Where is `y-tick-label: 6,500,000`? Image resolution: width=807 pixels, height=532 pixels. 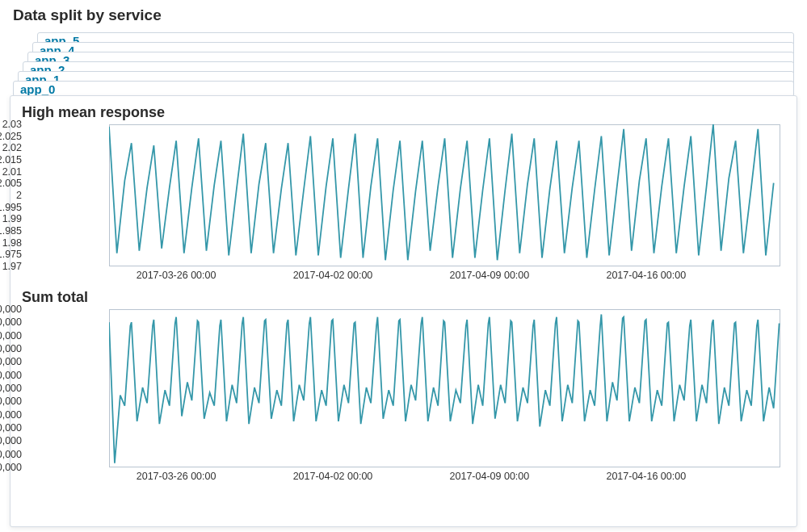
y-tick-label: 6,500,000 is located at coordinates (11, 336).